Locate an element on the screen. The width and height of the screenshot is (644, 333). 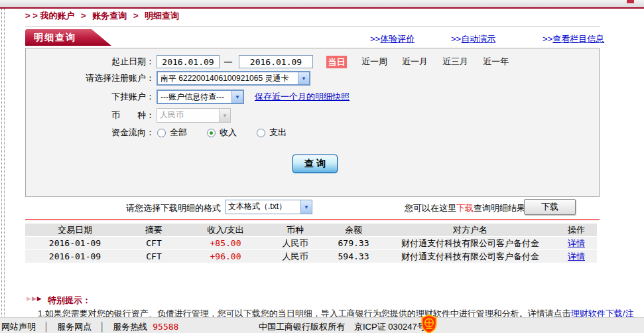
radio-expense is located at coordinates (261, 133).